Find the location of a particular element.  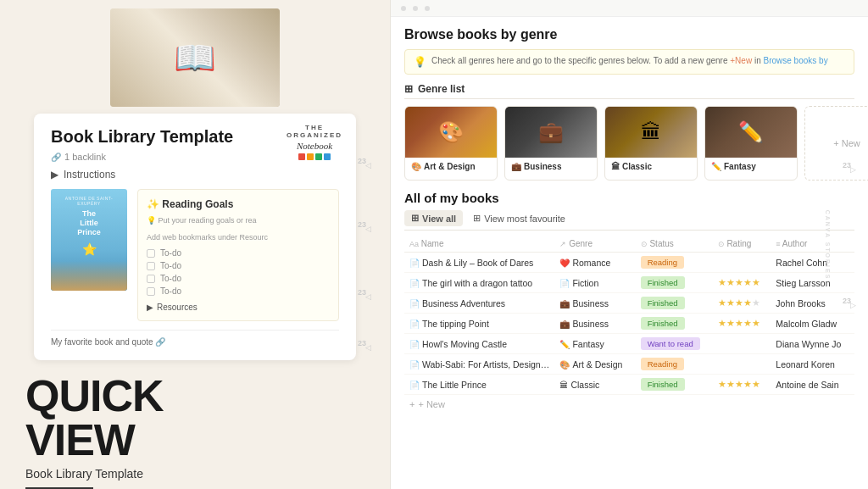

rg-title: ✨ Reading Goals is located at coordinates (238, 204).